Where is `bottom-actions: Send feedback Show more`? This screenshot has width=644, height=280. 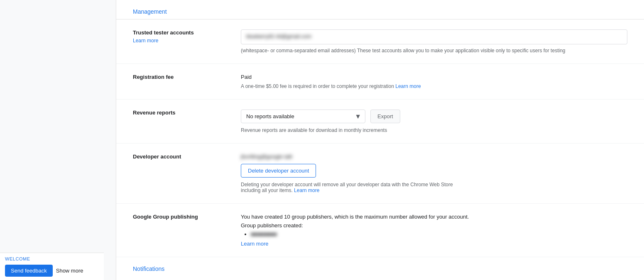 bottom-actions: Send feedback Show more is located at coordinates (52, 270).